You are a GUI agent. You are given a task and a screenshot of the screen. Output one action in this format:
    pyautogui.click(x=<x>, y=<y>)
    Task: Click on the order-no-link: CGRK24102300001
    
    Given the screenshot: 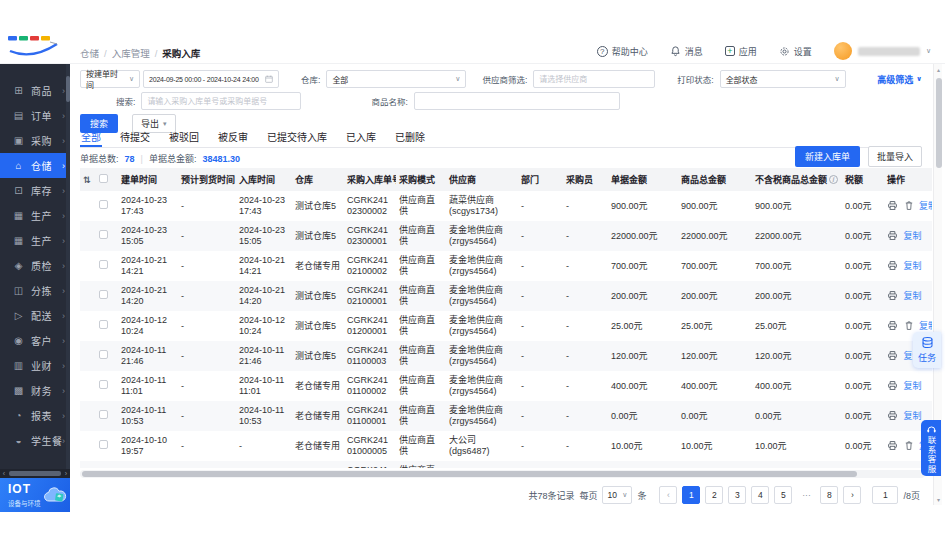 What is the action you would take?
    pyautogui.click(x=370, y=236)
    